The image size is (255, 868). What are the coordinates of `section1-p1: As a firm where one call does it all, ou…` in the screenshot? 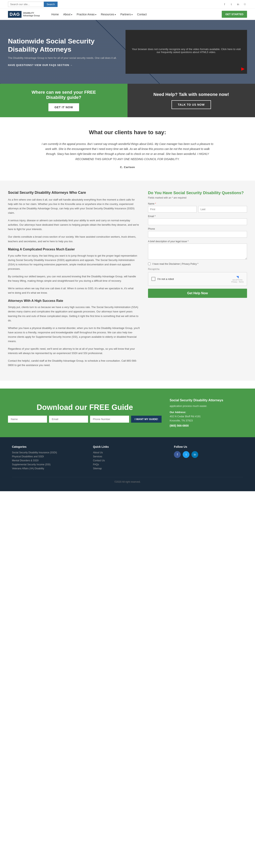 It's located at (74, 206).